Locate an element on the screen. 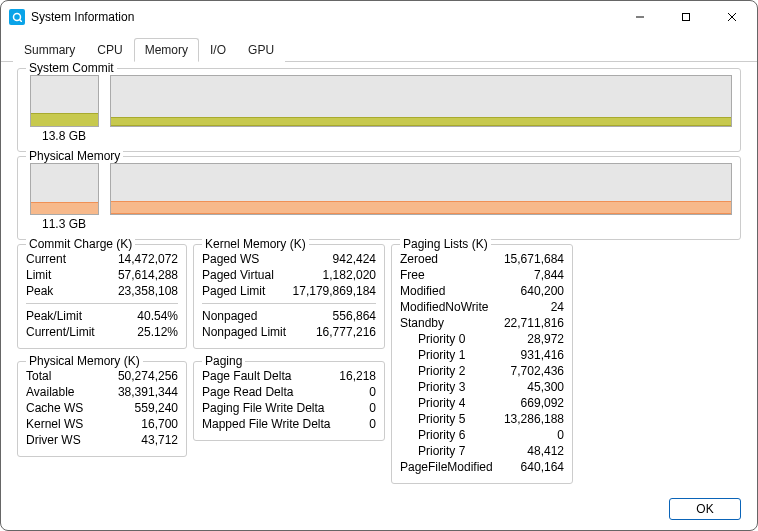 The height and width of the screenshot is (531, 758). stat-label: Available is located at coordinates (50, 392).